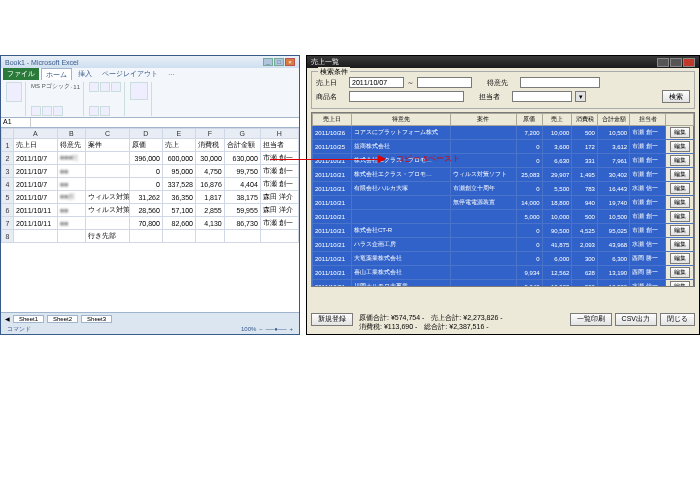  Describe the element at coordinates (676, 62) in the screenshot. I see `maximize-icon` at that location.